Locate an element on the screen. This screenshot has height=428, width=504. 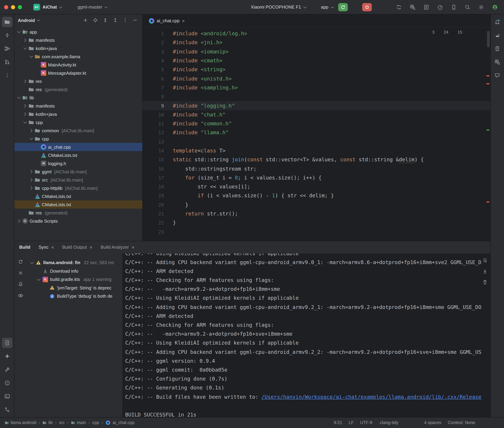
breadcrumb-item: main is located at coordinates (78, 423).